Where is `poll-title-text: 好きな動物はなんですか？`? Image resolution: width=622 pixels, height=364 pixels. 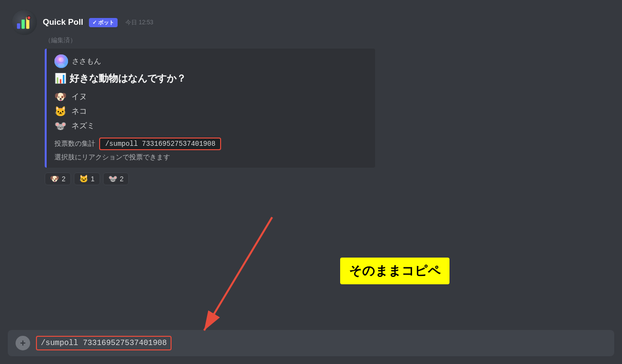 poll-title-text: 好きな動物はなんですか？ is located at coordinates (128, 78).